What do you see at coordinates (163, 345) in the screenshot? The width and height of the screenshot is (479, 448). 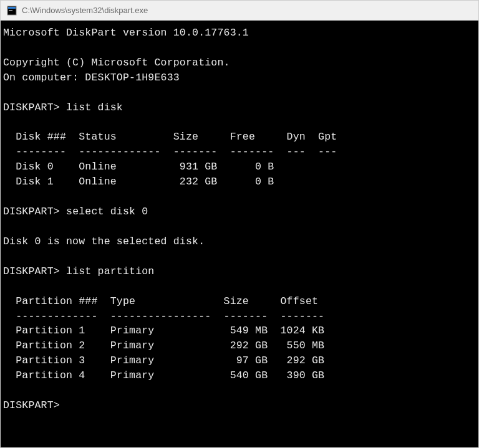 I see `partition-row: Partition 2 Primary 292 GB 550 MB` at bounding box center [163, 345].